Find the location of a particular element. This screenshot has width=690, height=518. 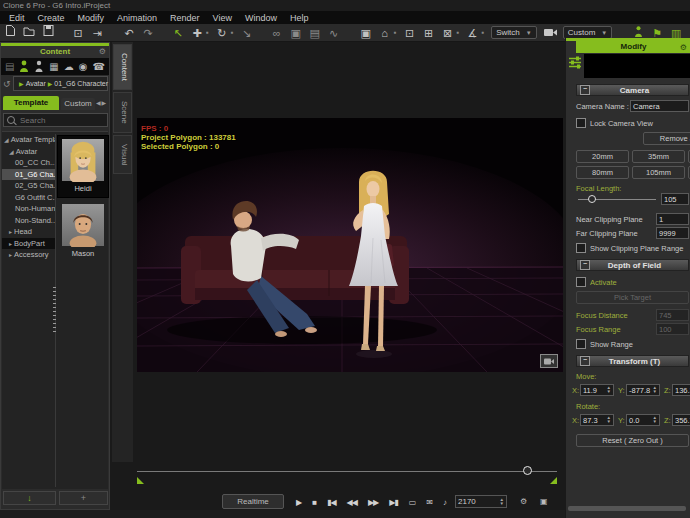

content-settings-gear-icon: ⚙ is located at coordinates (102, 52).